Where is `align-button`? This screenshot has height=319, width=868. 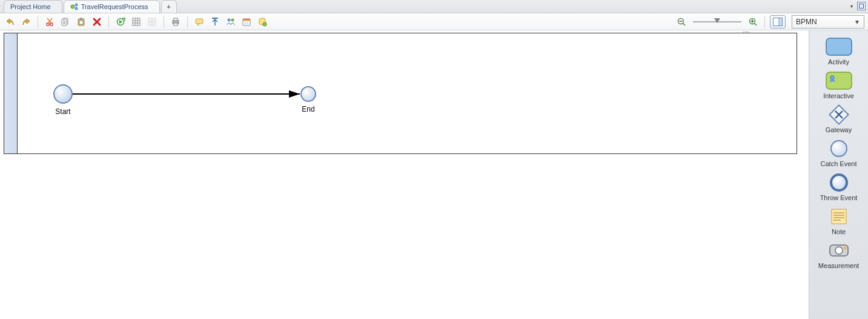
align-button is located at coordinates (152, 22).